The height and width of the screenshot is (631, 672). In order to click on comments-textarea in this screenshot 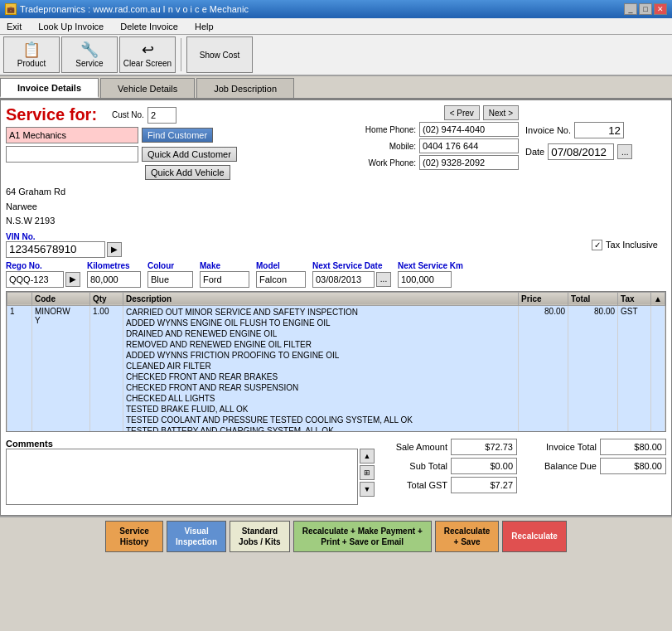, I will do `click(182, 477)`.